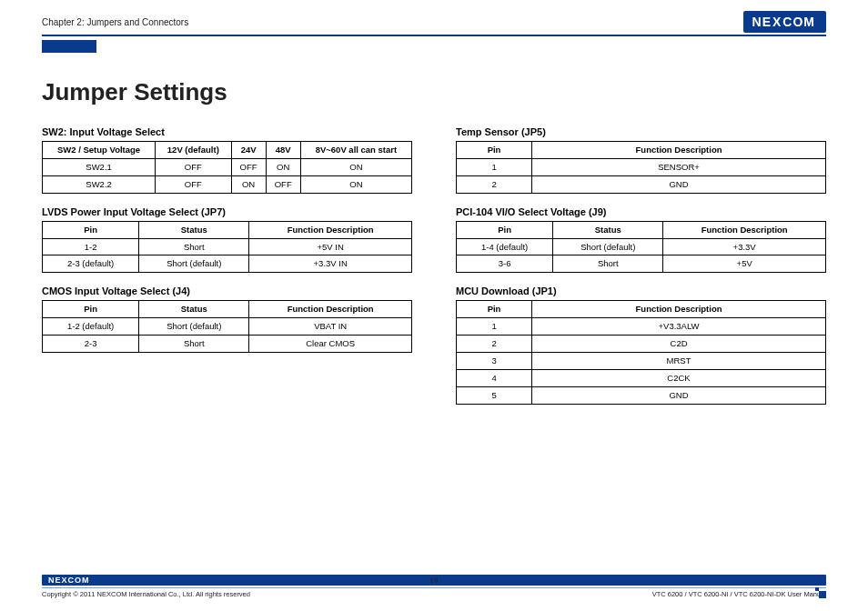 Image resolution: width=868 pixels, height=611 pixels. Describe the element at coordinates (227, 184) in the screenshot. I see `table-row: SW2.2 OFF ON OFF ON` at that location.